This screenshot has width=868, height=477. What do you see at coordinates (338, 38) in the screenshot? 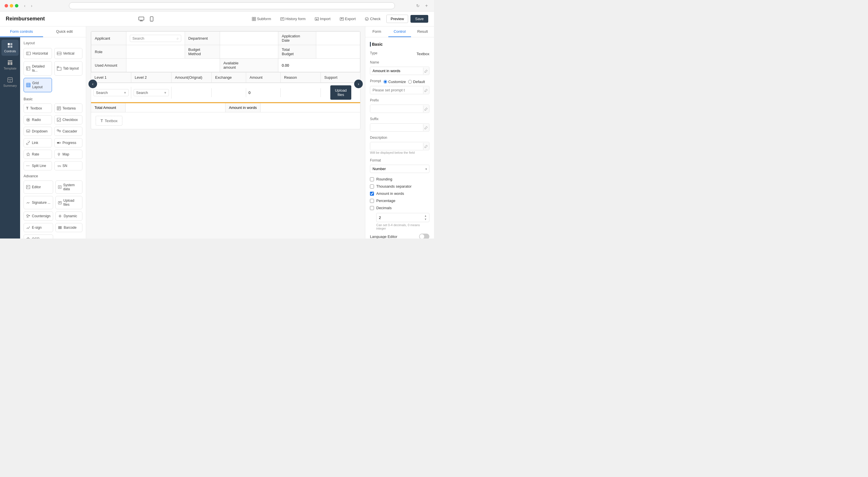
I see `application-date-field` at bounding box center [338, 38].